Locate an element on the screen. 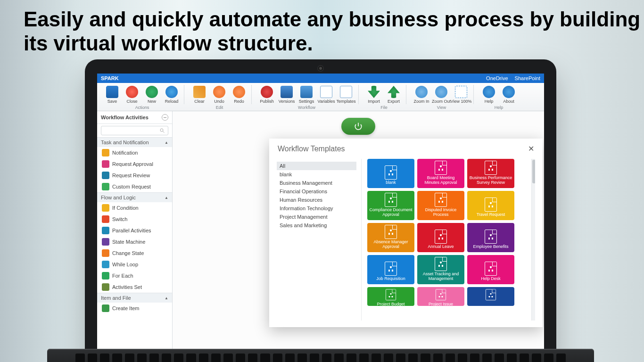  activity-if-condition: If Condition is located at coordinates (135, 208).